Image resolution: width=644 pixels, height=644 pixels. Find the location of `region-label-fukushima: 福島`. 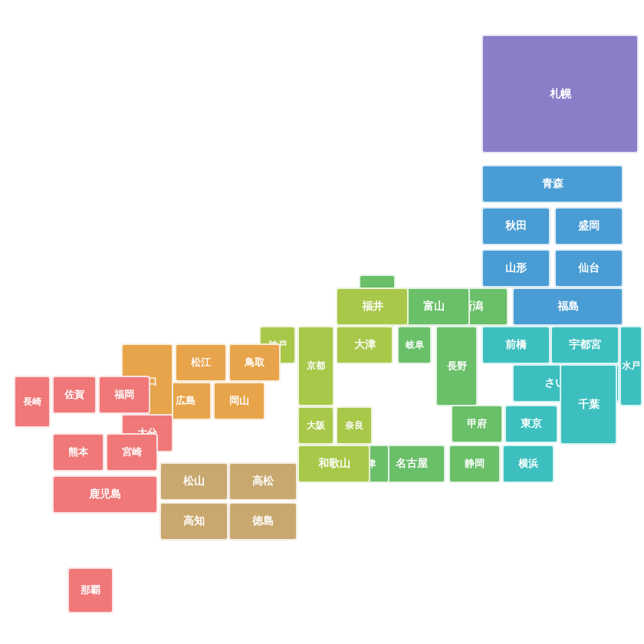

region-label-fukushima: 福島 is located at coordinates (568, 307).